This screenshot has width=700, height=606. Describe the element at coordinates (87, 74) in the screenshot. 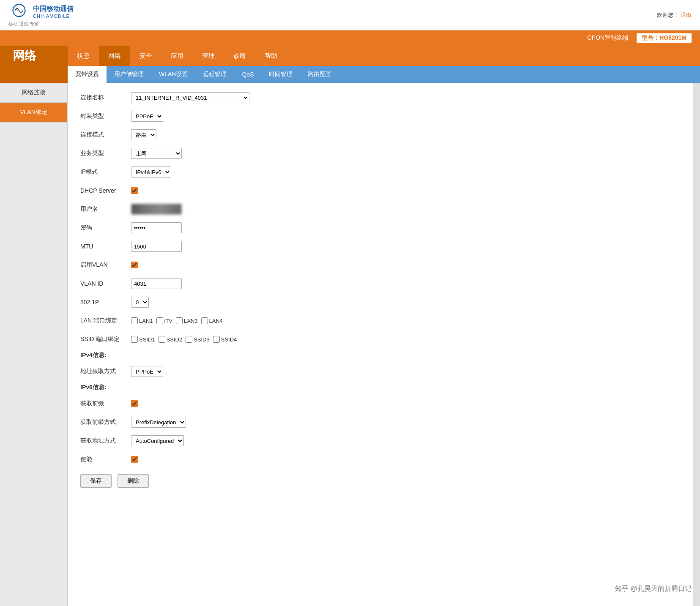

I see `sub-item-broadband: 宽带设置` at that location.